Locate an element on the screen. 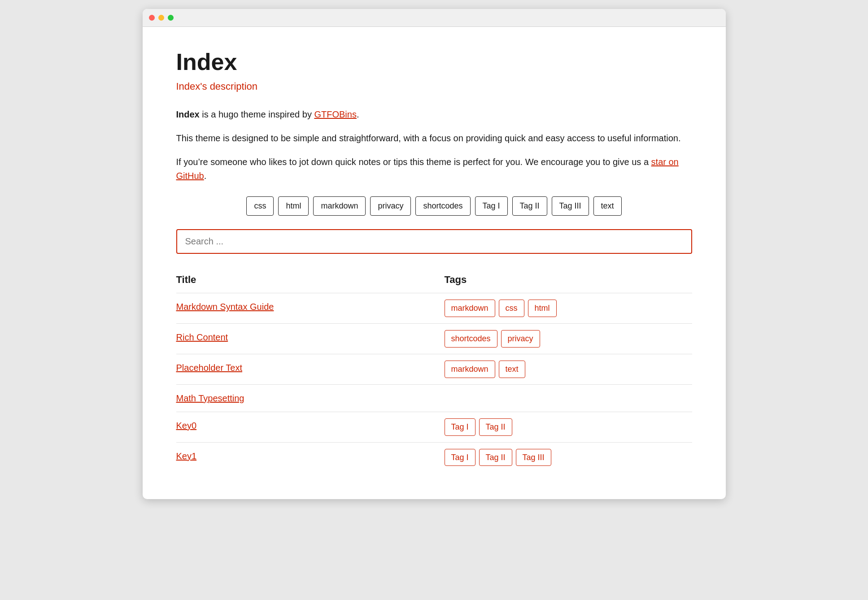 The width and height of the screenshot is (868, 600). row-title-cell: Rich Content is located at coordinates (310, 337).